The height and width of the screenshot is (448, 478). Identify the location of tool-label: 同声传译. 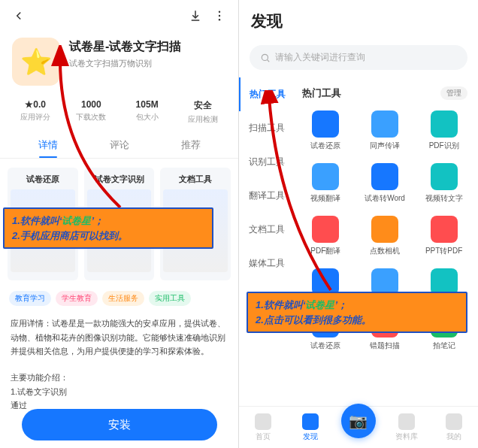
(385, 146).